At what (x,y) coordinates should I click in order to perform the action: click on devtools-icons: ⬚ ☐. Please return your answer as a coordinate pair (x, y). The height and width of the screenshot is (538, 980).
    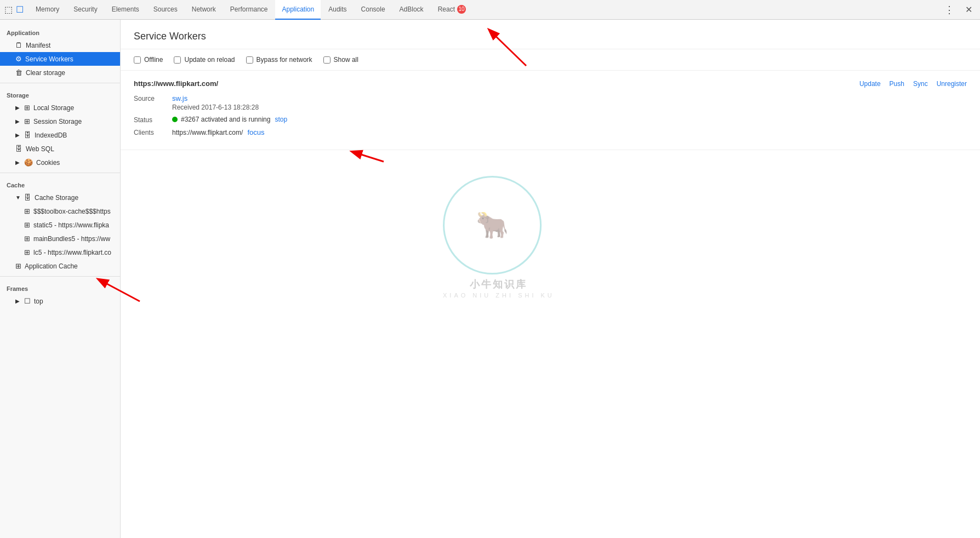
    Looking at the image, I should click on (14, 10).